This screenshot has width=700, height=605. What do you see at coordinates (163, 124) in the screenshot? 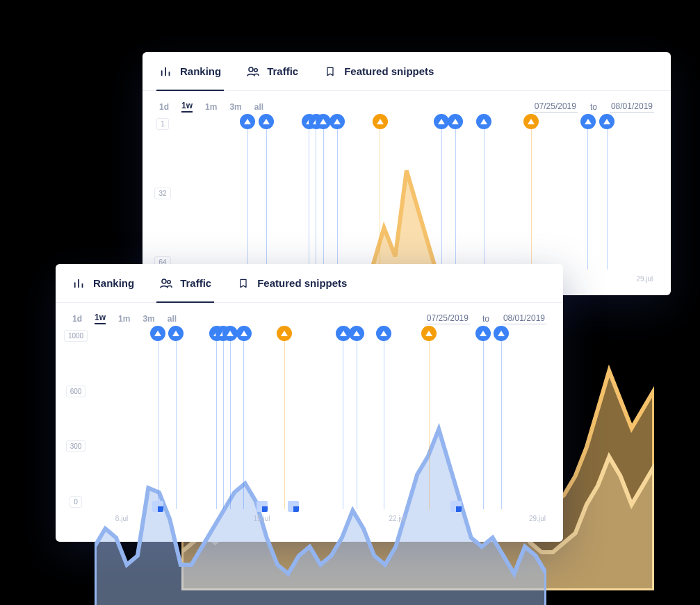
I see `y-tick: 1` at bounding box center [163, 124].